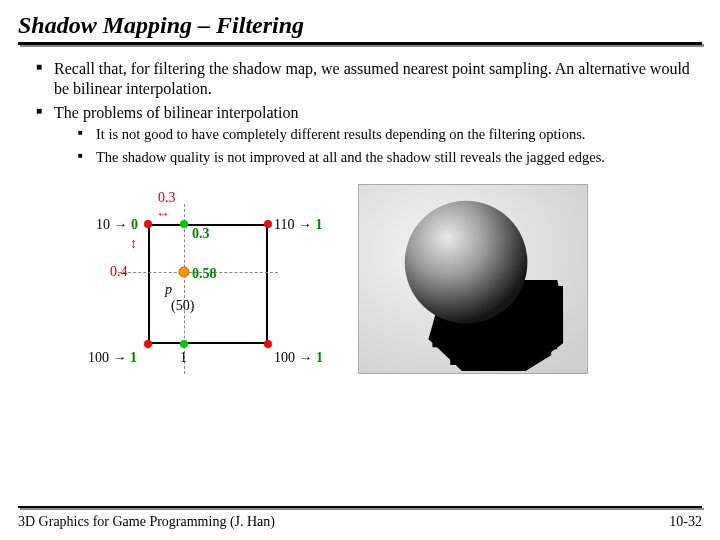 This screenshot has width=720, height=540. What do you see at coordinates (360, 507) in the screenshot?
I see `footer-rule` at bounding box center [360, 507].